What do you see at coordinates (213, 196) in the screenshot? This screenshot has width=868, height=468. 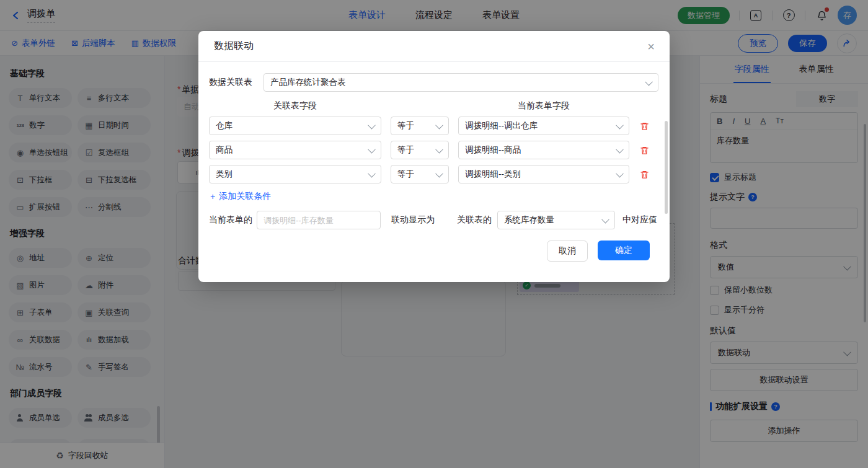 I see `plus-icon: +` at bounding box center [213, 196].